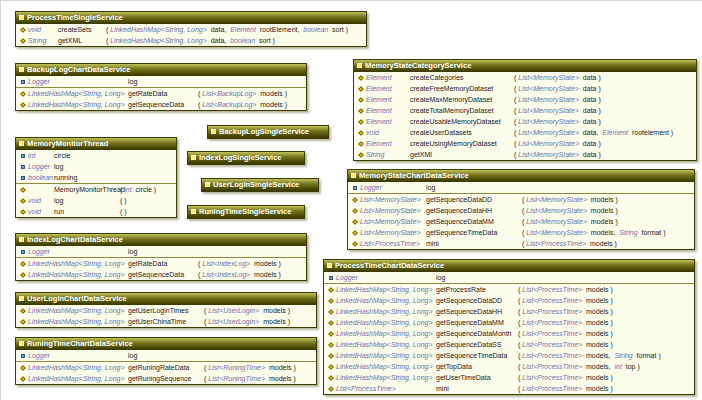  I want to click on method-row: LinkedHashMap<String, Long> getUserTimeD…, so click(509, 378).